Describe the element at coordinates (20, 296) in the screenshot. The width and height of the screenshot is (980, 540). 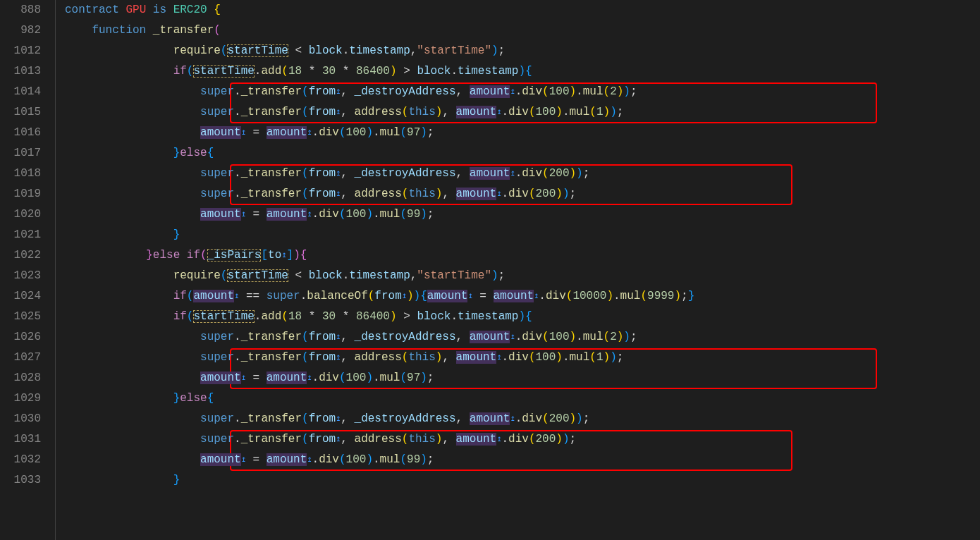
I see `line-number: 1024` at that location.